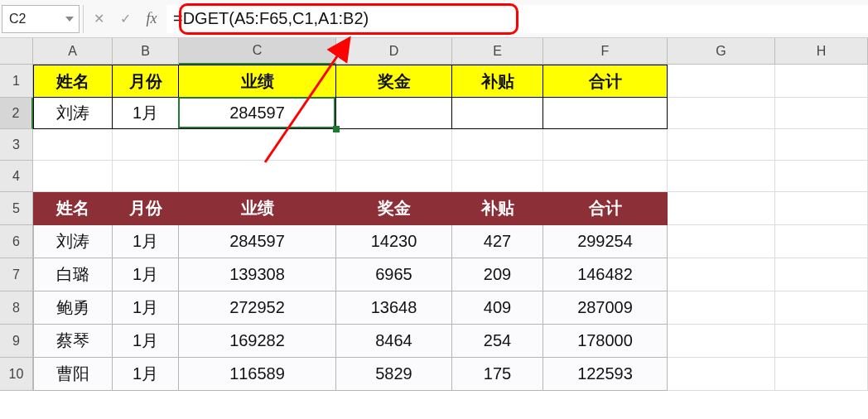 This screenshot has width=868, height=419. I want to click on cell: 427, so click(498, 242).